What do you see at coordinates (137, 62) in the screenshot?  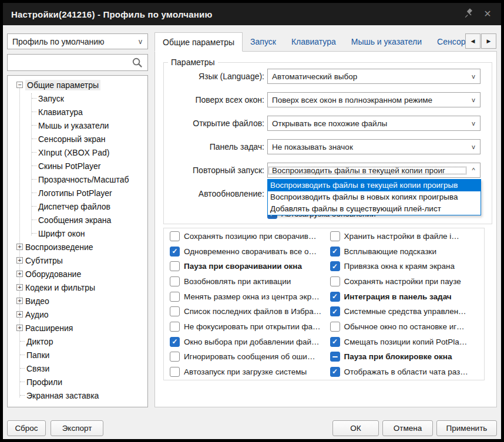 I see `search-icon` at bounding box center [137, 62].